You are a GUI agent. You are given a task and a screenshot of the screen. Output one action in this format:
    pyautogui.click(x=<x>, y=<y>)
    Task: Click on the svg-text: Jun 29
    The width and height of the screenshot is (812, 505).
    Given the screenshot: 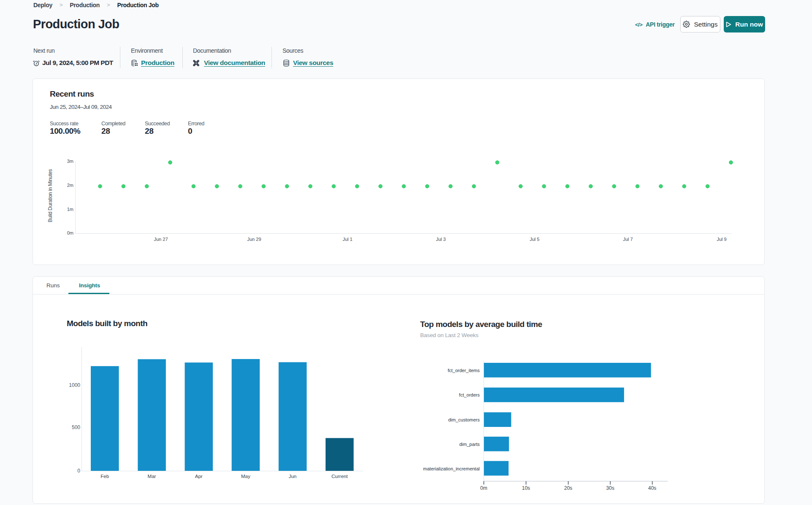 What is the action you would take?
    pyautogui.click(x=254, y=239)
    